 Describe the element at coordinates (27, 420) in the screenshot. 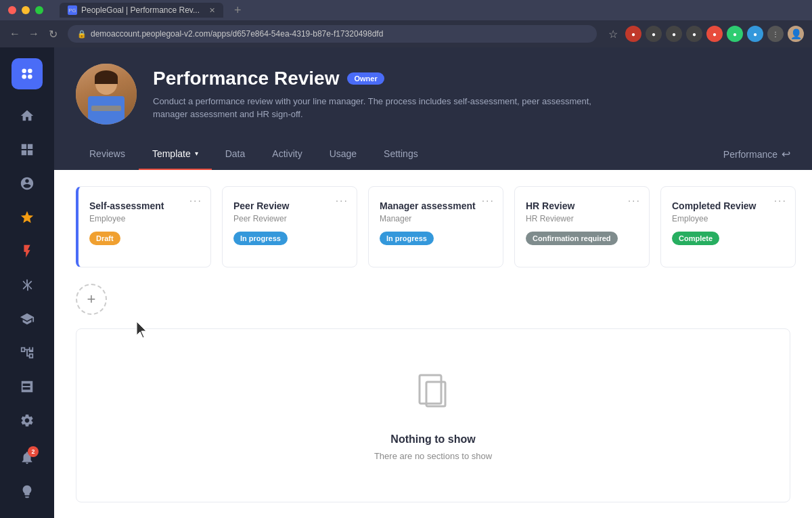

I see `settings-icon` at that location.